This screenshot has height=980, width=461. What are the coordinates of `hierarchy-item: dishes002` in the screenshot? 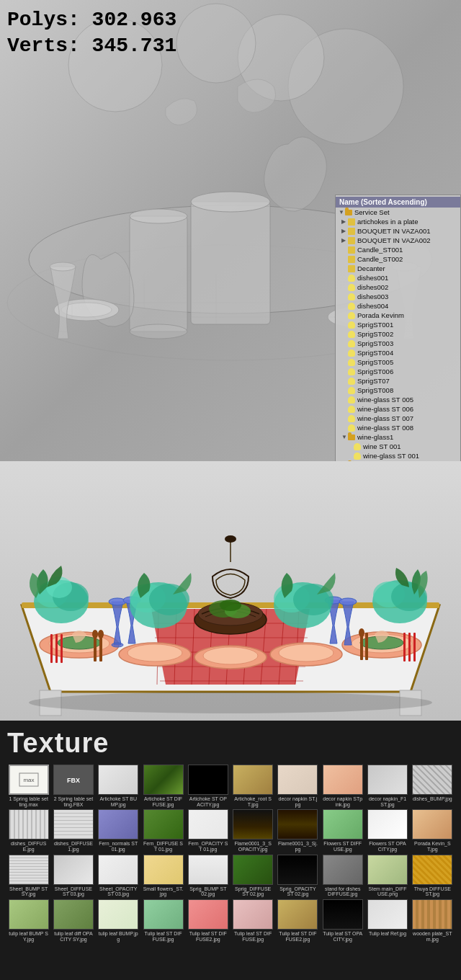 It's located at (398, 287).